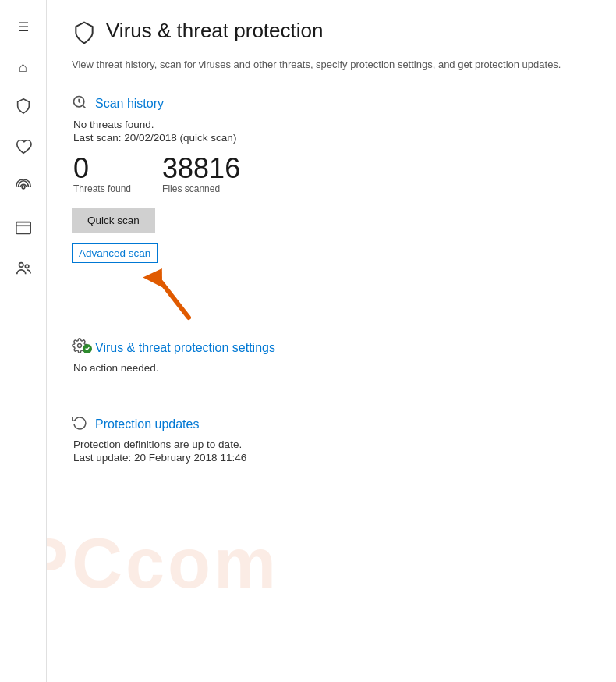 The width and height of the screenshot is (616, 682). I want to click on health-icon, so click(23, 148).